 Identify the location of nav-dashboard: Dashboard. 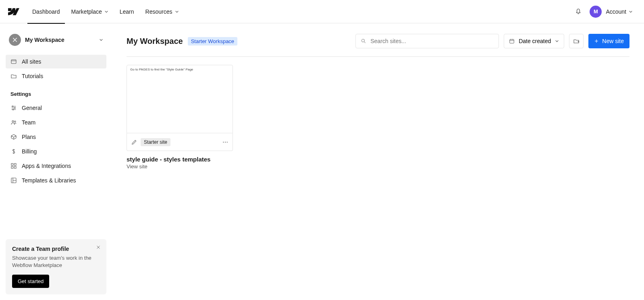
(46, 12).